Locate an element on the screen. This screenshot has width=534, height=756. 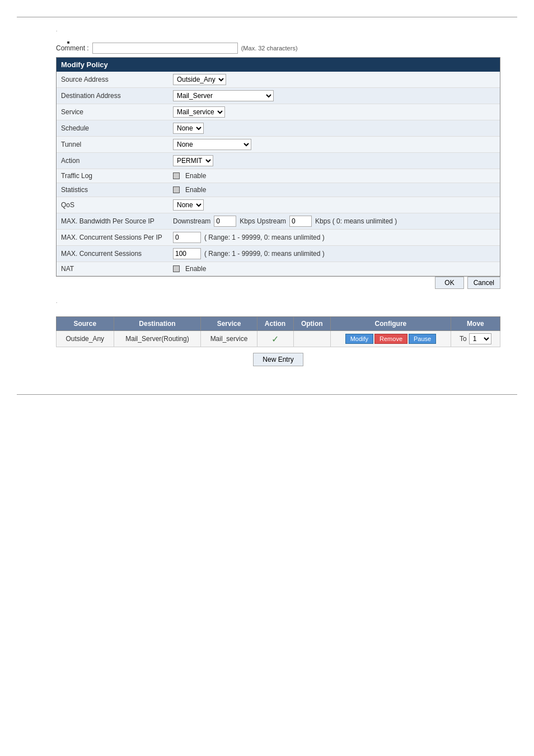
source-address-label: Source Address is located at coordinates (113, 80).